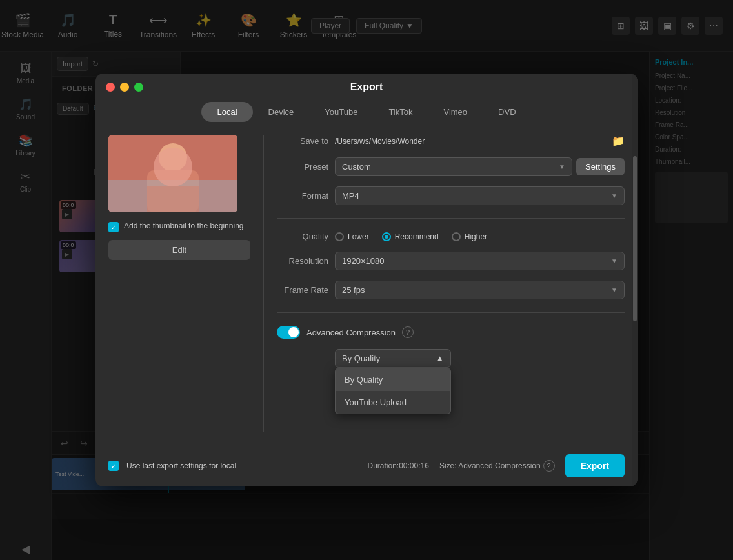  What do you see at coordinates (139, 87) in the screenshot?
I see `maximize-button` at bounding box center [139, 87].